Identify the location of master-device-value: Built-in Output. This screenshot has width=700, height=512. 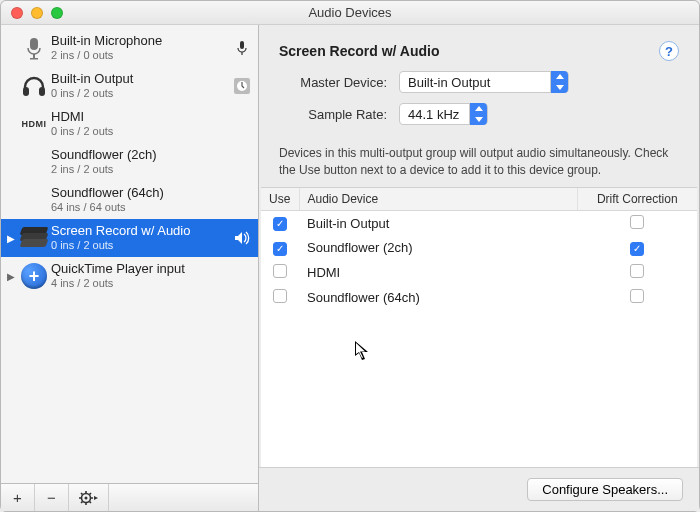
(479, 82).